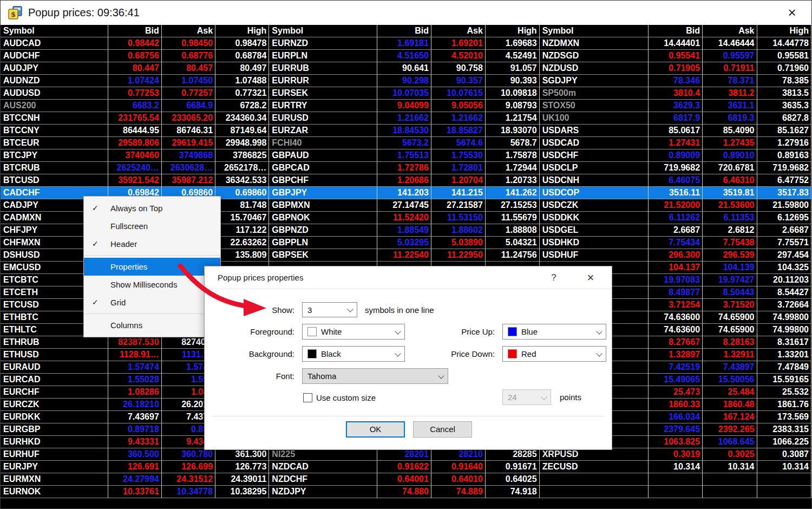  I want to click on table-row: XRPUSD0.30190.30250.3087, so click(676, 455).